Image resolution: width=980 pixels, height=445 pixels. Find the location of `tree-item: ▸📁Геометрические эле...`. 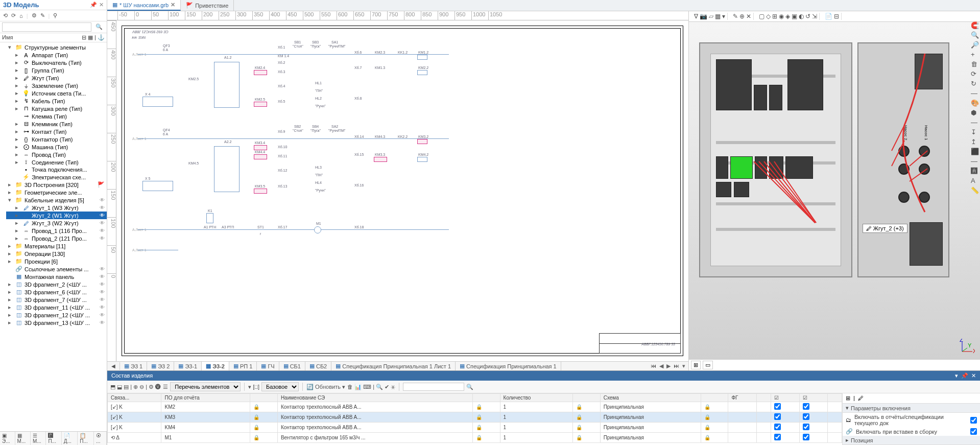

tree-item: ▸📁Геометрические эле... is located at coordinates (56, 192).